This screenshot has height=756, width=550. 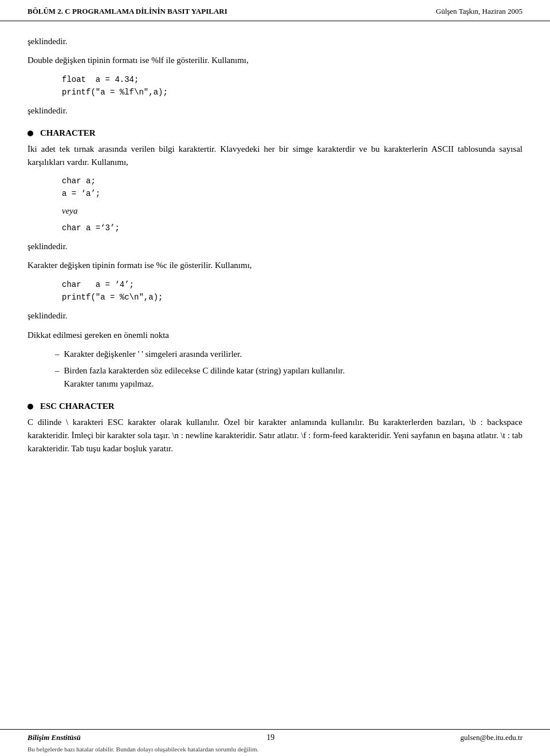 What do you see at coordinates (289, 378) in the screenshot?
I see `dash-item-2: – Birden fazla karakterden söz edileceks…` at bounding box center [289, 378].